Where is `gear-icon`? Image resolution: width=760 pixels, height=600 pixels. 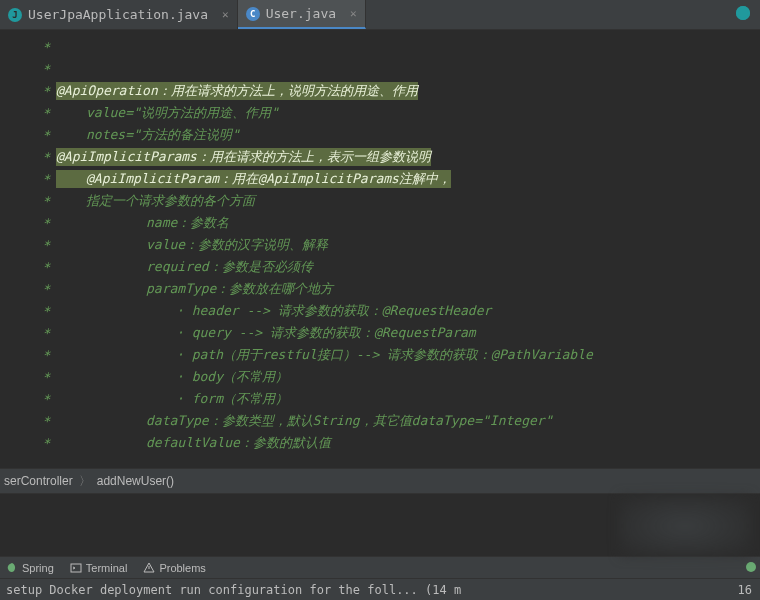
gear-icon is located at coordinates (743, 14).